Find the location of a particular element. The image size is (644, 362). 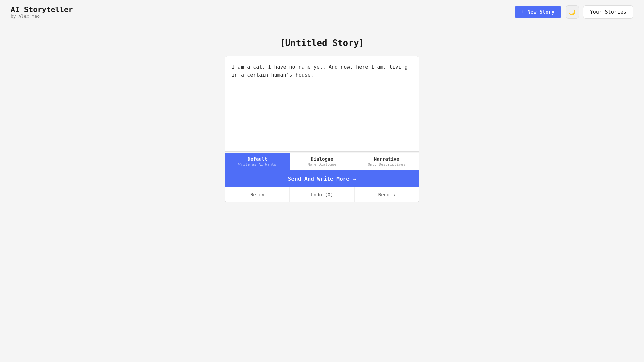

undo-label: Undo (0) is located at coordinates (322, 195).